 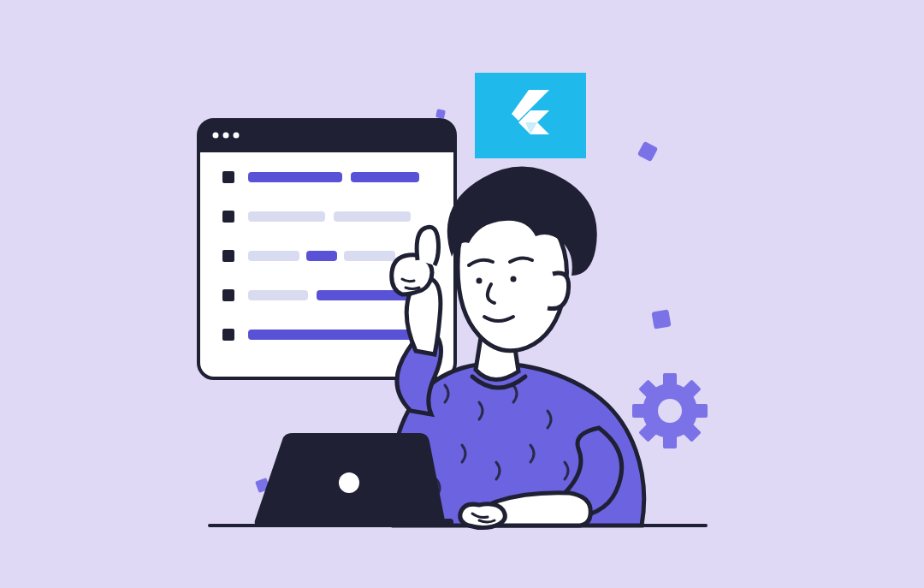 What do you see at coordinates (522, 258) in the screenshot?
I see `head` at bounding box center [522, 258].